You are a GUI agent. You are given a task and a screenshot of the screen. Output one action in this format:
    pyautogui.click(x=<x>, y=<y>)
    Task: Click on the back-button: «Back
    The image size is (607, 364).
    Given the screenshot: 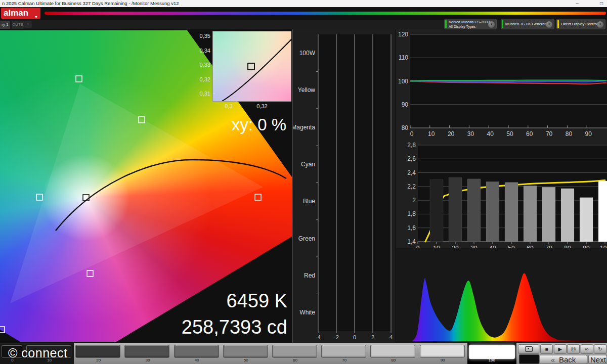 What is the action you would take?
    pyautogui.click(x=563, y=359)
    